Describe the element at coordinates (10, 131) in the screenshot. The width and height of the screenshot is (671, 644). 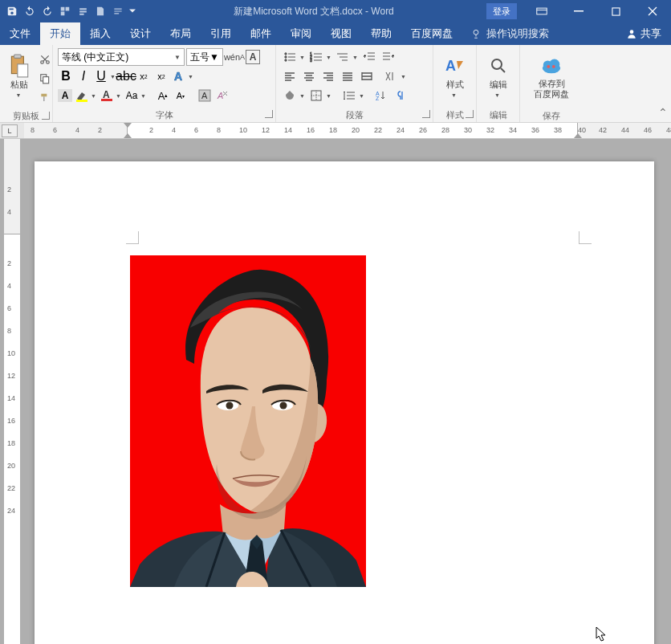
I see `tab-selector: L` at that location.